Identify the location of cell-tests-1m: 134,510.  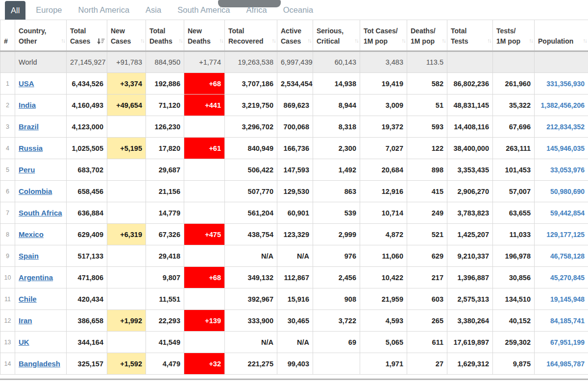
(514, 299).